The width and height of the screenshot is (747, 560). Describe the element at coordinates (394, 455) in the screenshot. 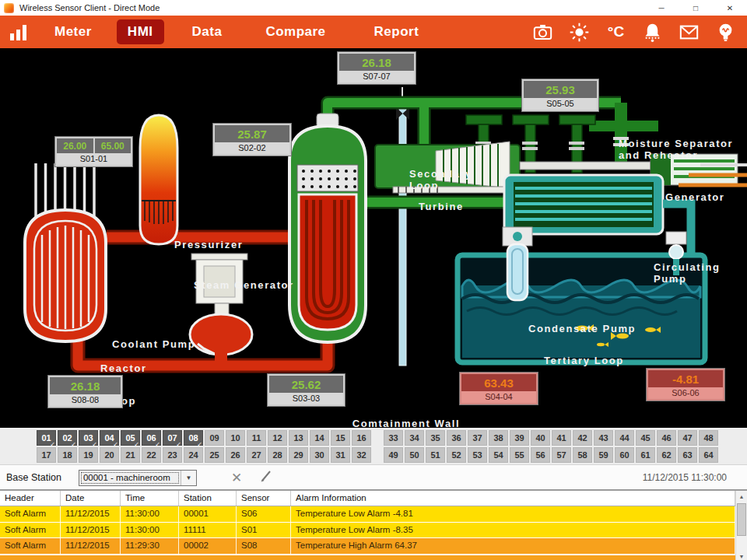

I see `station-cell-49: 49` at that location.